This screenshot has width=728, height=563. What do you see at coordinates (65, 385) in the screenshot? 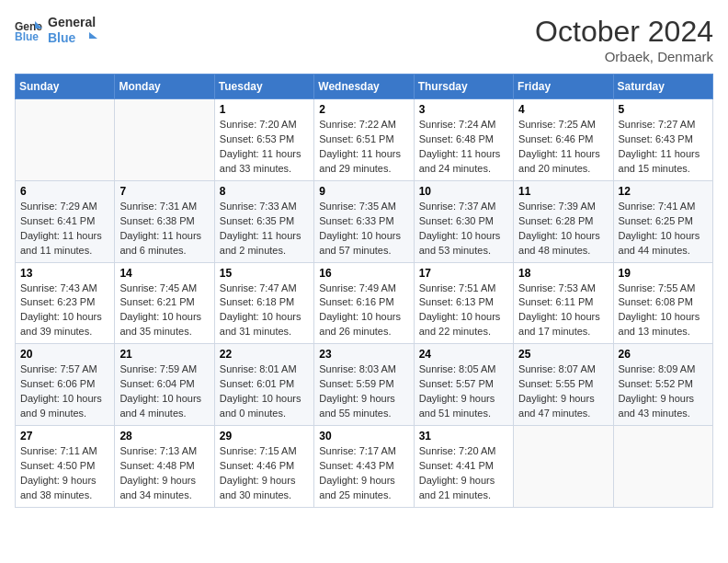
I see `calendar-cell: 20 Sunrise: 7:57 AM Sunset: 6:06 PM Dayl…` at bounding box center [65, 385].